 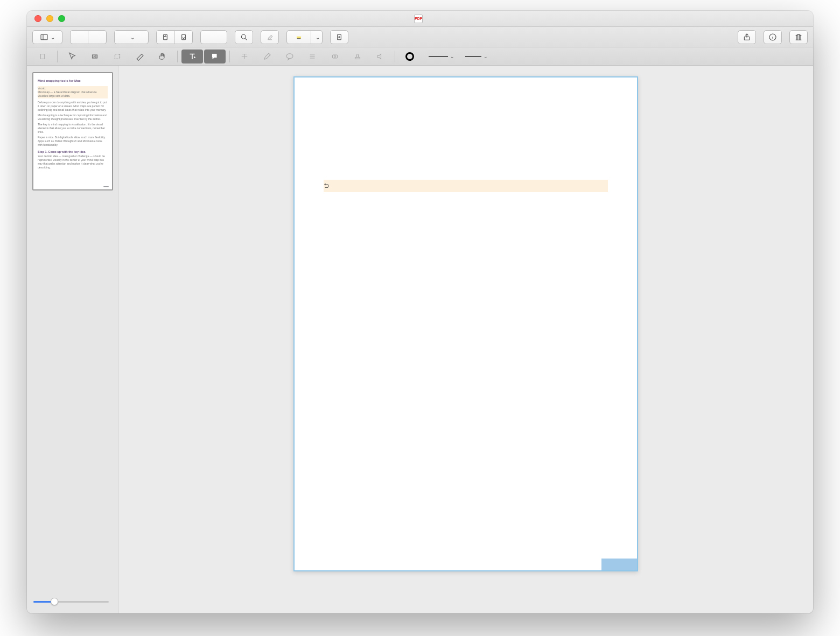 I want to click on page-up-button, so click(x=165, y=37).